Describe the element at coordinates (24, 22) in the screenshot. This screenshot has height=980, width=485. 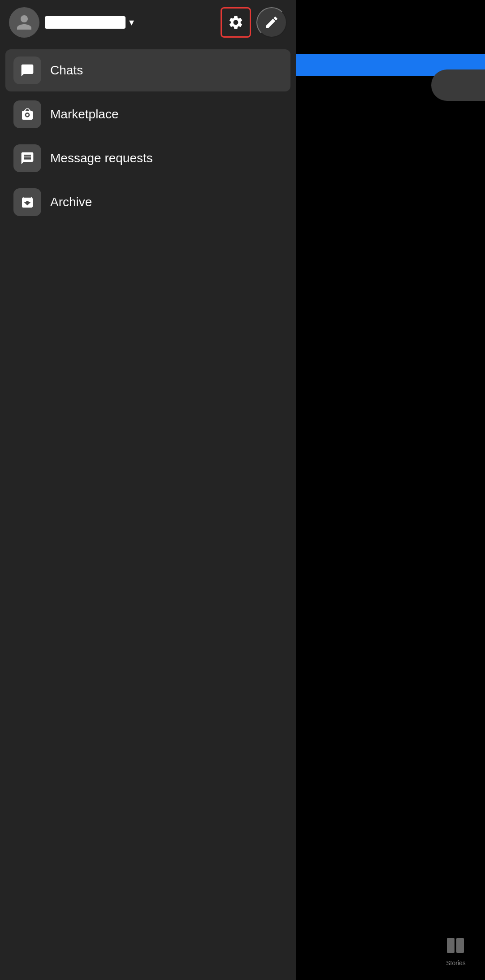
I see `avatar` at that location.